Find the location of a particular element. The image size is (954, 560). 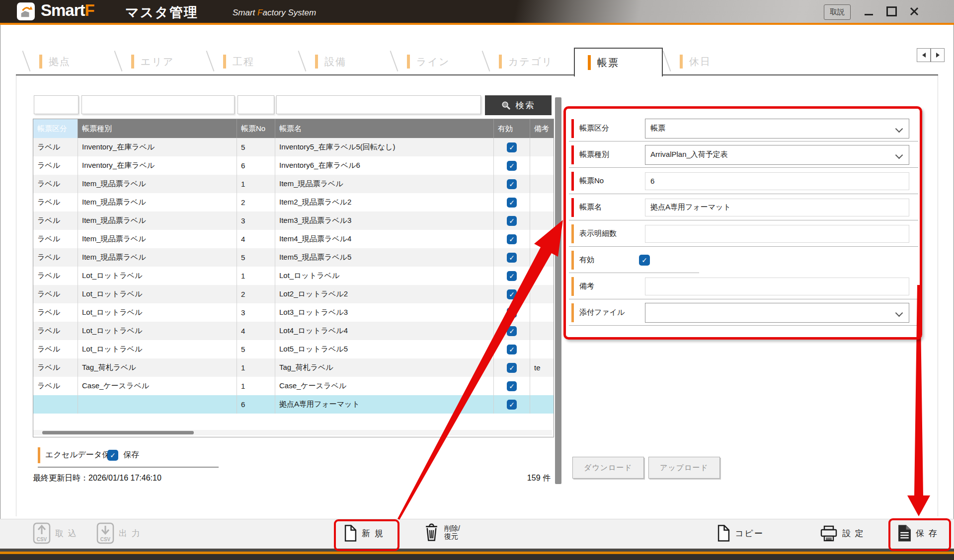

import-button: CSV 取 込 is located at coordinates (55, 533).